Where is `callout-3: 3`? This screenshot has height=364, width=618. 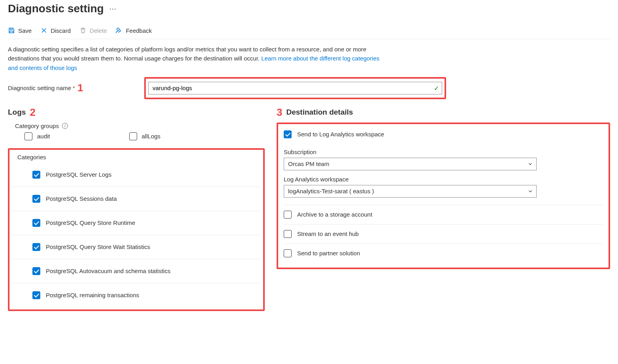 callout-3: 3 is located at coordinates (279, 112).